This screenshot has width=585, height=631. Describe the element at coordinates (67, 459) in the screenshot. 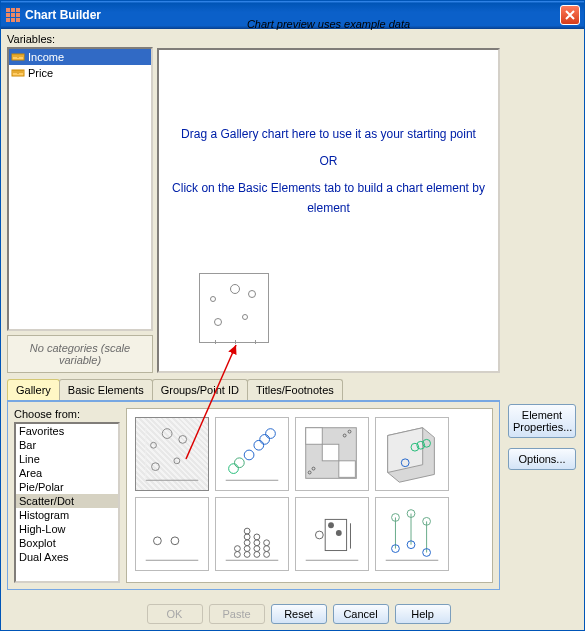

I see `choose-item-line: Line` at that location.